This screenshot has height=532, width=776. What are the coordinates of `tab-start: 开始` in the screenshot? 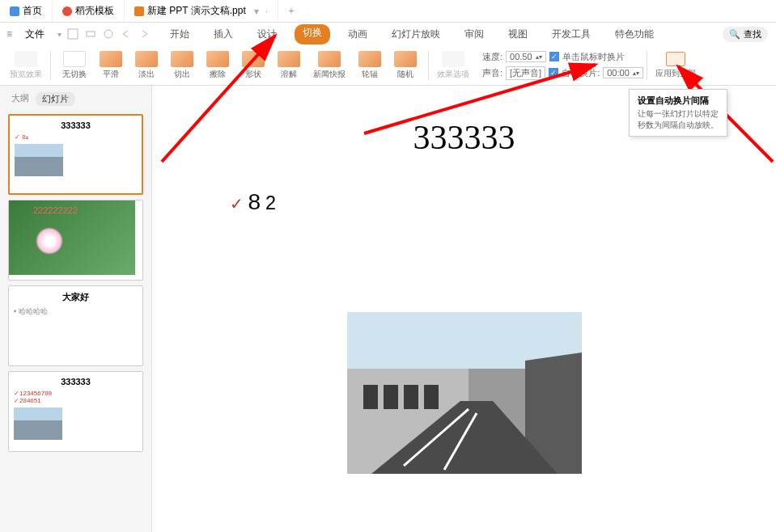 It's located at (180, 34).